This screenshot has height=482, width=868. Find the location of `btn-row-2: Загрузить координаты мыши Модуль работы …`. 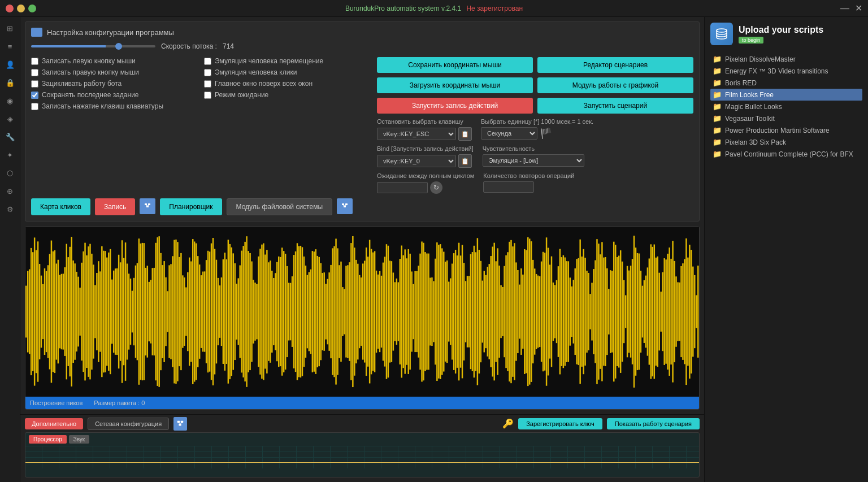

btn-row-2: Загрузить координаты мыши Модуль работы … is located at coordinates (535, 85).